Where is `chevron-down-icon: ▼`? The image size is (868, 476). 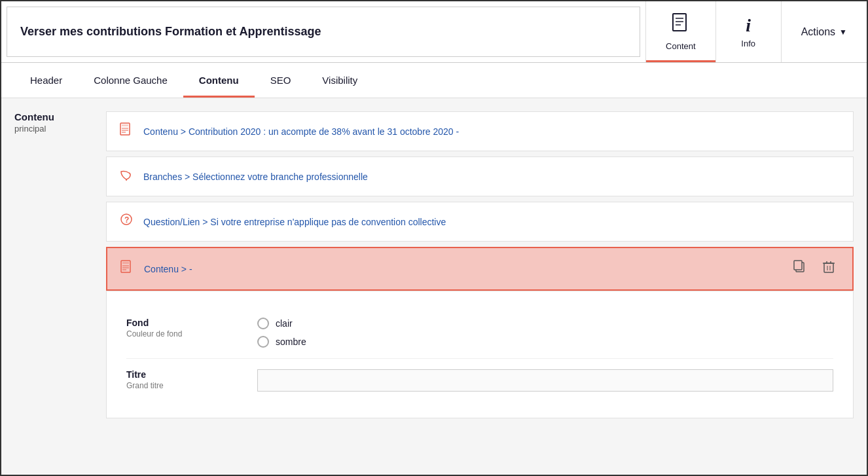 chevron-down-icon: ▼ is located at coordinates (843, 32).